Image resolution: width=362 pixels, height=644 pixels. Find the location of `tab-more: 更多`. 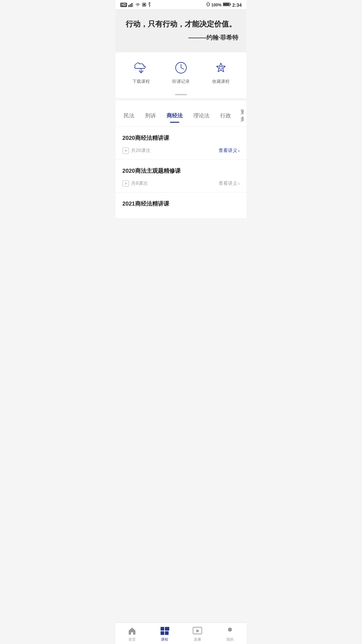

tab-more: 更多 is located at coordinates (240, 116).